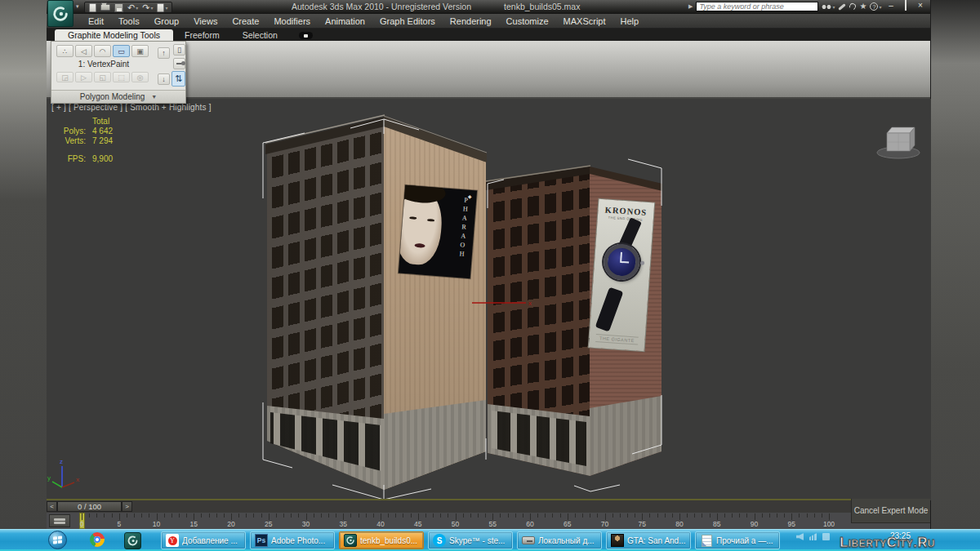 This screenshot has height=551, width=980. I want to click on preview-subobject-icon: ◲, so click(65, 77).